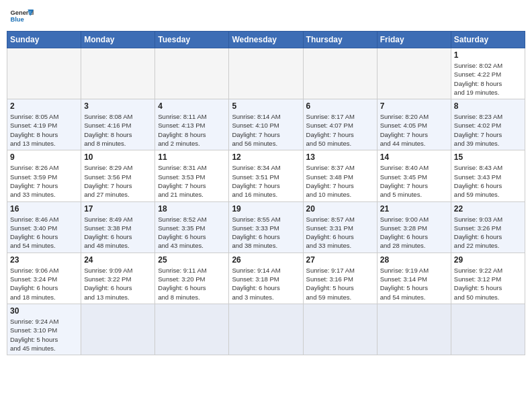  What do you see at coordinates (488, 106) in the screenshot?
I see `day-number: 8` at bounding box center [488, 106].